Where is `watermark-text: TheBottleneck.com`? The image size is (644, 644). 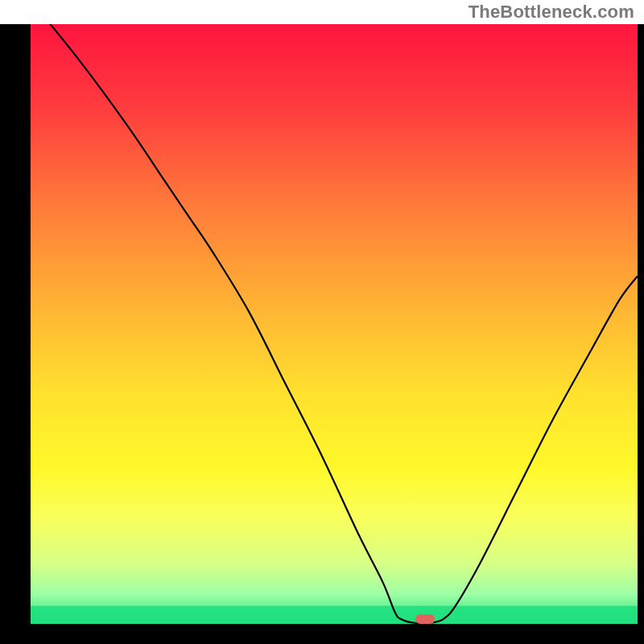
watermark-text: TheBottleneck.com is located at coordinates (551, 12).